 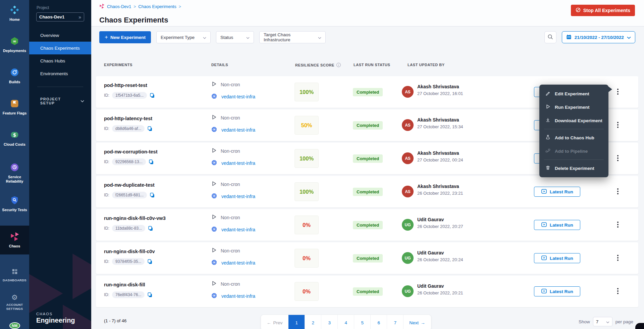 I want to click on kubernetes-icon, so click(x=214, y=163).